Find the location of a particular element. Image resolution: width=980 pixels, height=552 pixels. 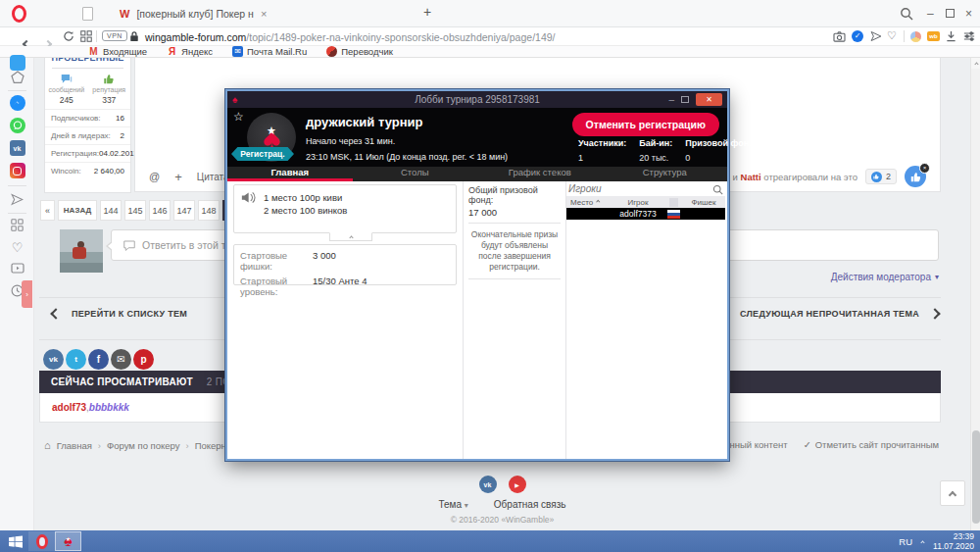

reaction-user: Natti is located at coordinates (751, 176).